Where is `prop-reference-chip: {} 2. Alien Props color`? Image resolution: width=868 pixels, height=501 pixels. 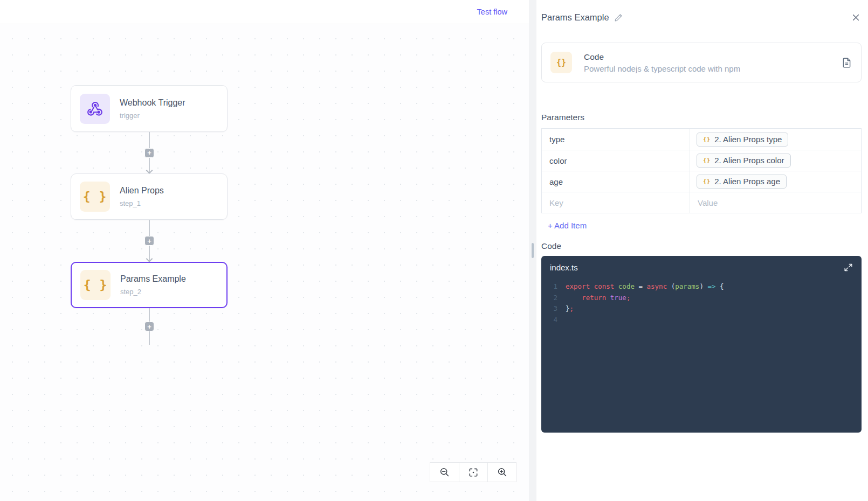 prop-reference-chip: {} 2. Alien Props color is located at coordinates (744, 161).